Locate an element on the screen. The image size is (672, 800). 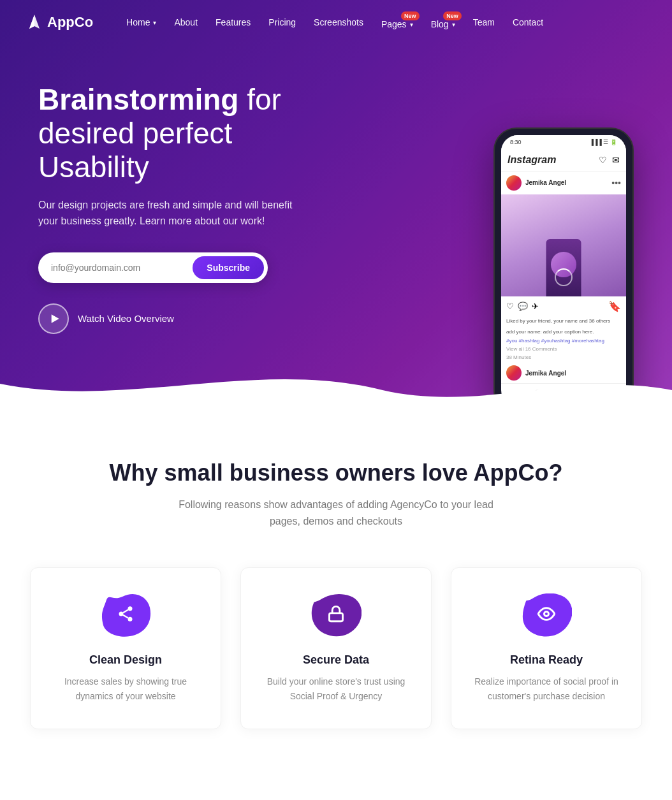
clean-design-desc: Increase sales by showing true dynamics … is located at coordinates (126, 688).